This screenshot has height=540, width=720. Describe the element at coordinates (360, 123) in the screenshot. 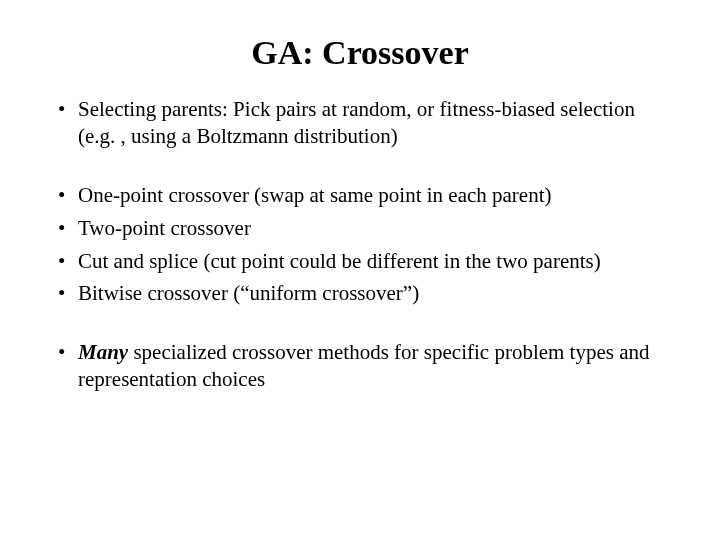

I see `bullet-group-1: Selecting parents: Pick pairs at random,…` at that location.